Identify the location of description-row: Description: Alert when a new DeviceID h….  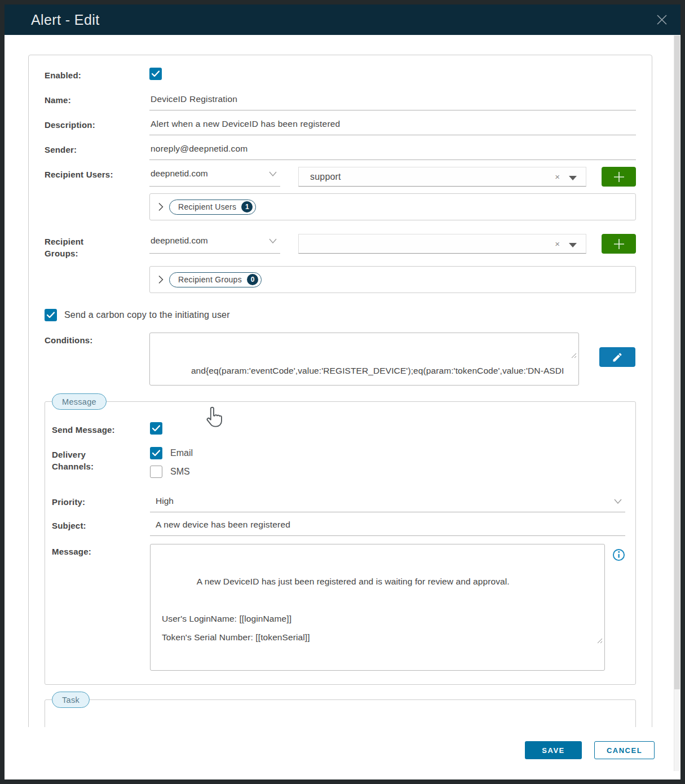
(341, 126).